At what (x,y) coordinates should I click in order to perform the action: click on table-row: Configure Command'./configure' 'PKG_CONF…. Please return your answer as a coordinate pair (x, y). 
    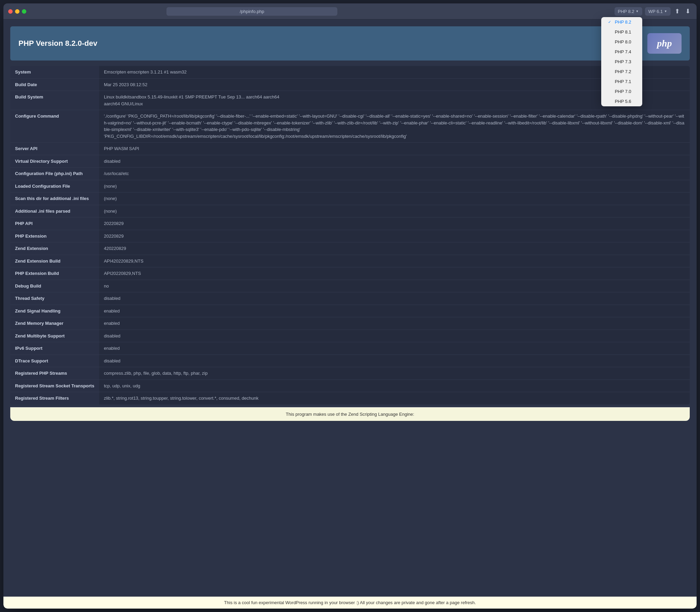
    Looking at the image, I should click on (350, 127).